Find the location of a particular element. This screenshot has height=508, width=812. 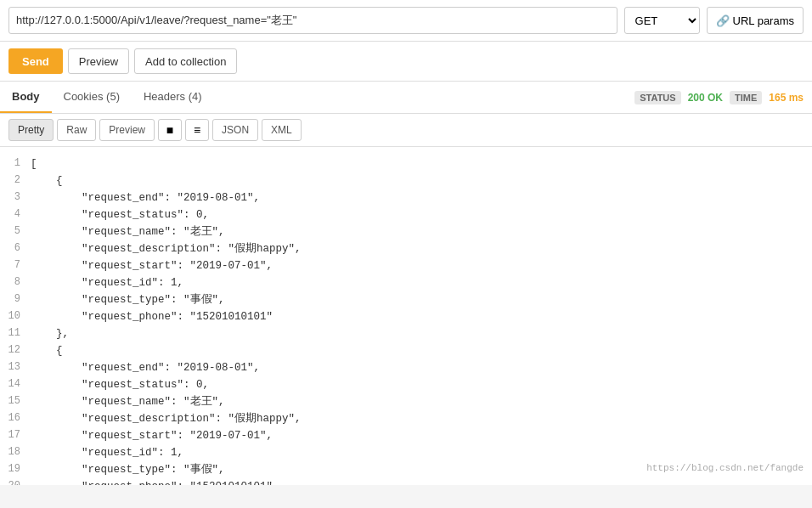

code-line: 3 "request_end": "2019-08-01", is located at coordinates (406, 198).